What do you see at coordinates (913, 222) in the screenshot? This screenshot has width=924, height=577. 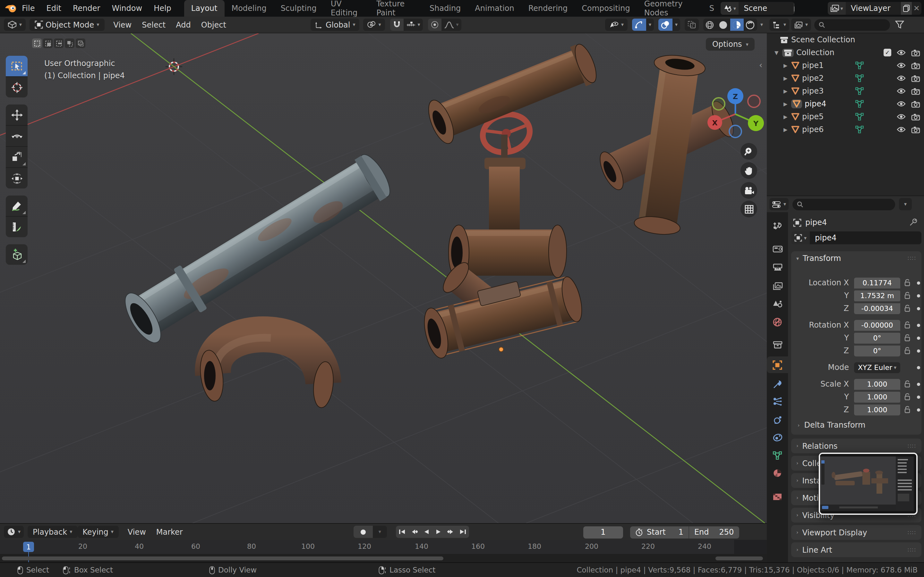 I see `pin-icon` at bounding box center [913, 222].